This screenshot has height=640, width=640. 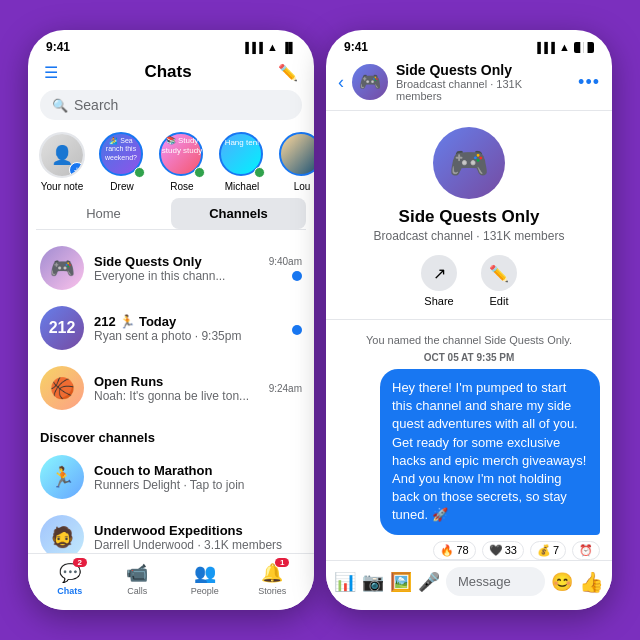 I want to click on nav-people: 👥 People, so click(x=205, y=579).